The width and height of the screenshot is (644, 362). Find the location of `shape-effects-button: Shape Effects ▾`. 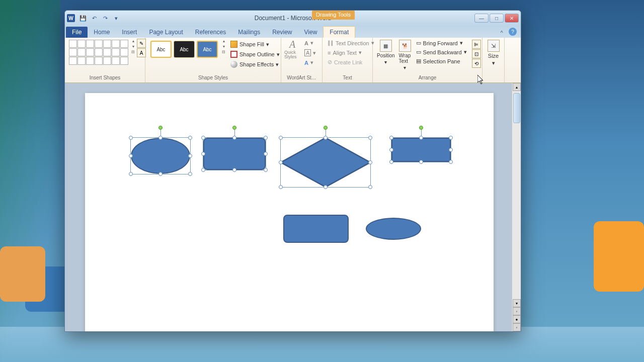

shape-effects-button: Shape Effects ▾ is located at coordinates (255, 64).